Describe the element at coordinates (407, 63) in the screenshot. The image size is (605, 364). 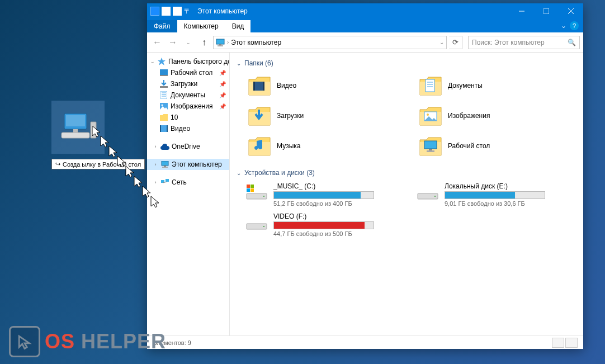
I see `group-folders: ⌄ Папки (6)` at that location.